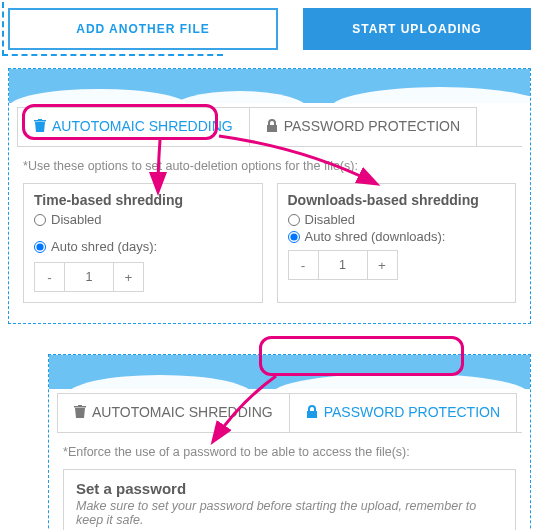 Image resolution: width=539 pixels, height=530 pixels. I want to click on tab-shredding-2: AUTOTOMAIC SHREDDING, so click(174, 412).